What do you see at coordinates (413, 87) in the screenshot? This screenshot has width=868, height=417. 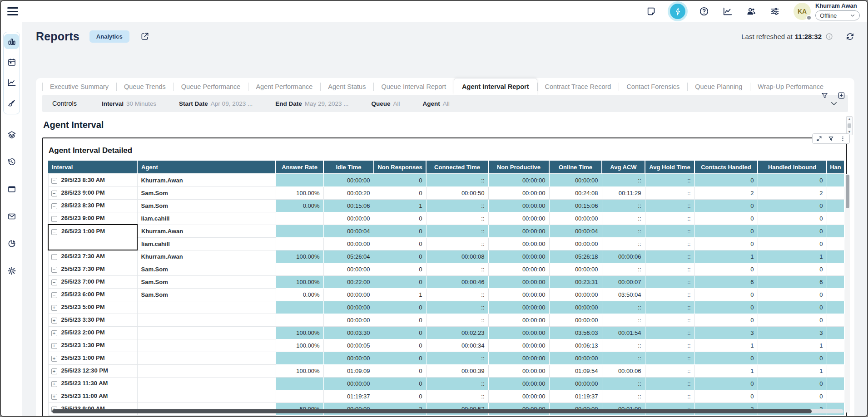 I see `tab-queue-interval-report: Queue Interval Report` at bounding box center [413, 87].